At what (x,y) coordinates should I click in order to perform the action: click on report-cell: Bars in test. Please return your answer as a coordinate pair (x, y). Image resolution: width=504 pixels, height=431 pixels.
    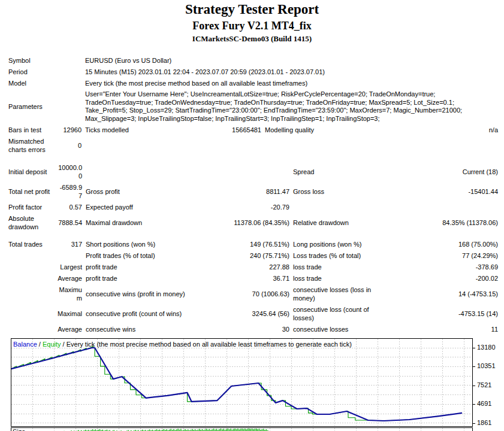
    Looking at the image, I should click on (32, 130).